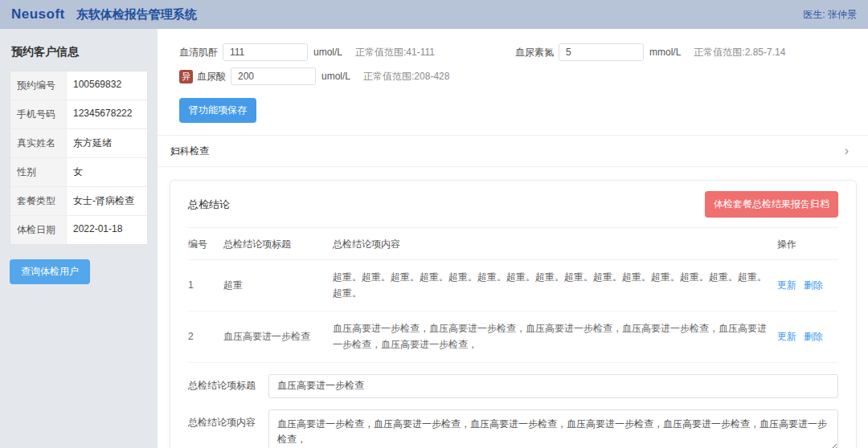 The height and width of the screenshot is (448, 868). What do you see at coordinates (555, 244) in the screenshot?
I see `column-header-content: 总检结论项内容` at bounding box center [555, 244].